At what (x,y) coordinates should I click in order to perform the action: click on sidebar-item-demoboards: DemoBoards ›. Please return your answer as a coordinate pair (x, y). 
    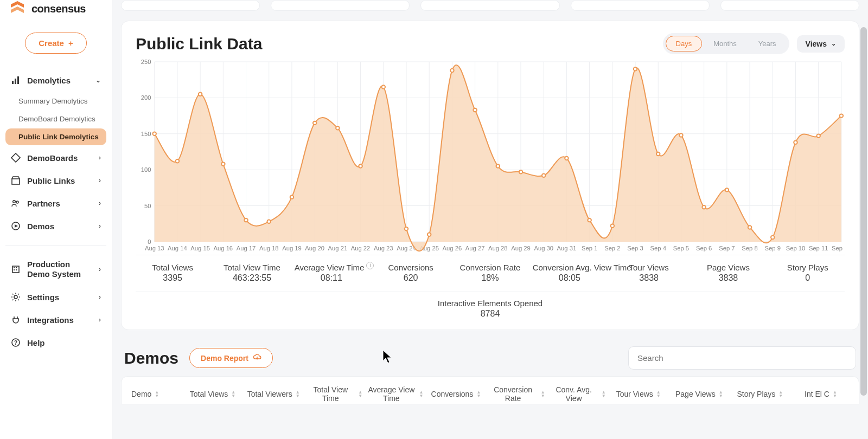
    Looking at the image, I should click on (56, 158).